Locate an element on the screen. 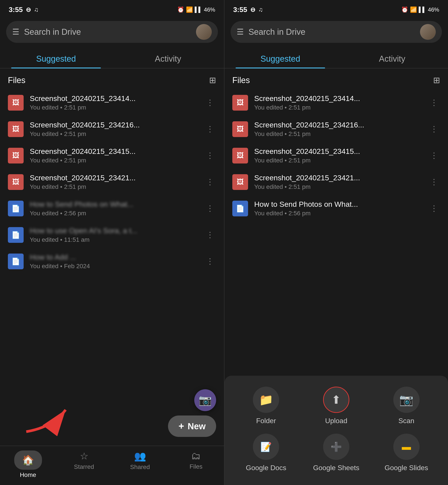 The width and height of the screenshot is (448, 485). starred-icon-left: ☆ is located at coordinates (84, 456).